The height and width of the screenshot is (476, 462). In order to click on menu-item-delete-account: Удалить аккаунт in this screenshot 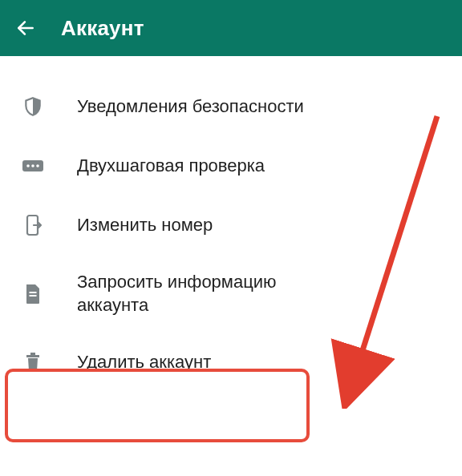, I will do `click(231, 362)`.